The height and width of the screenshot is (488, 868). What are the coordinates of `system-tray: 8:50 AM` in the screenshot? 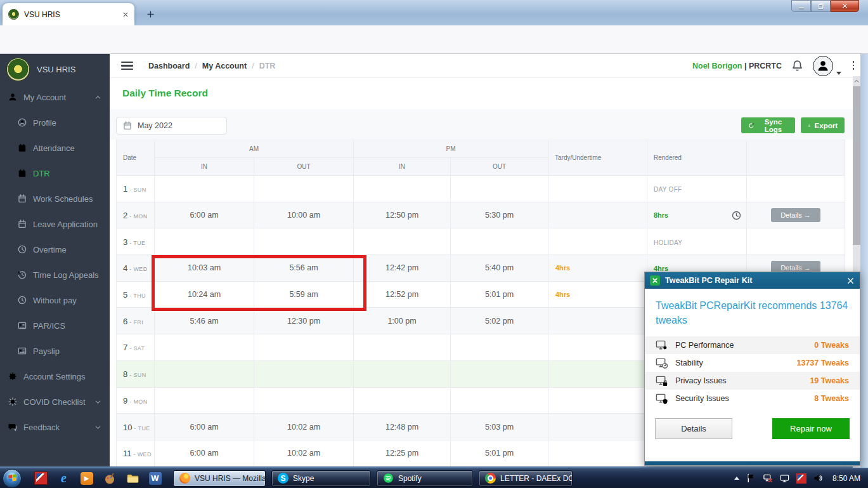 It's located at (801, 478).